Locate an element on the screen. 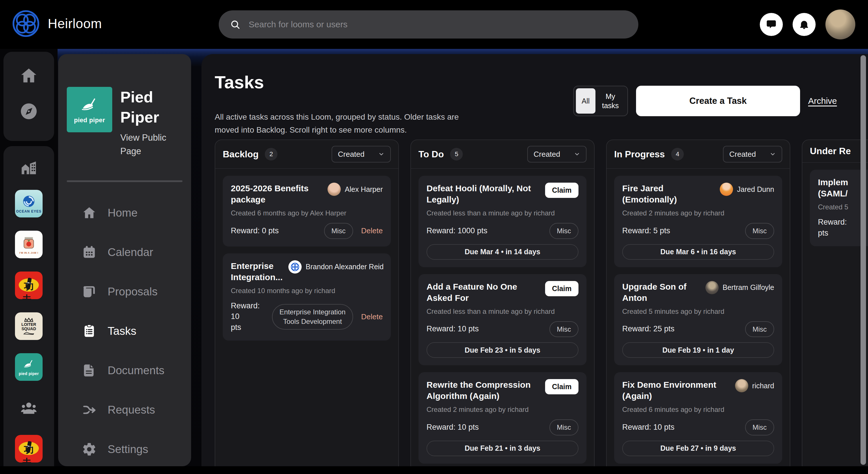  filter-all-button: All is located at coordinates (586, 101).